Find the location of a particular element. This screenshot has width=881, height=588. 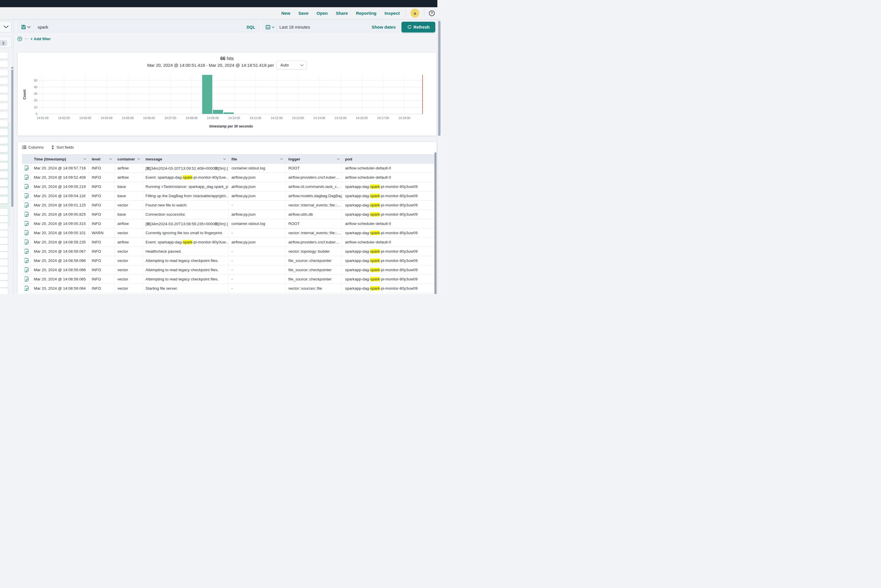

sidebar-collapse-toggle is located at coordinates (6, 27).